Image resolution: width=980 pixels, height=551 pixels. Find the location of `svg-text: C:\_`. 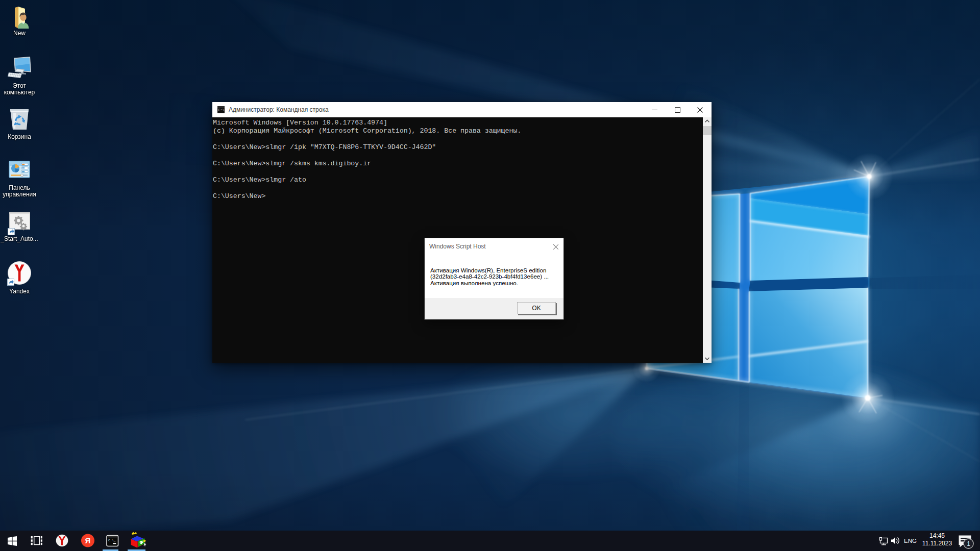

svg-text: C:\_ is located at coordinates (112, 541).